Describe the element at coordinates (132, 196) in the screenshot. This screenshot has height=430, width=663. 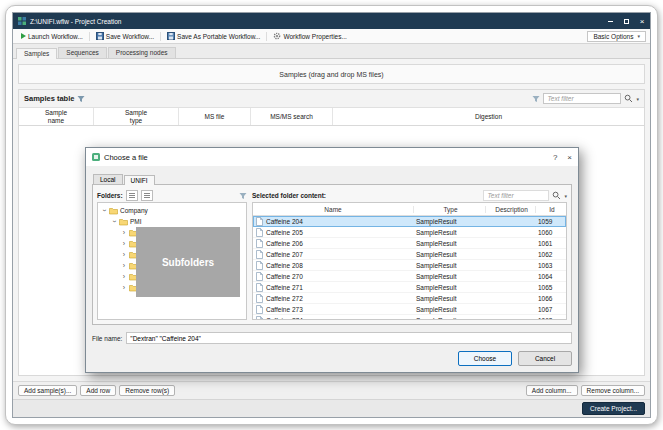
I see `list-icon` at that location.